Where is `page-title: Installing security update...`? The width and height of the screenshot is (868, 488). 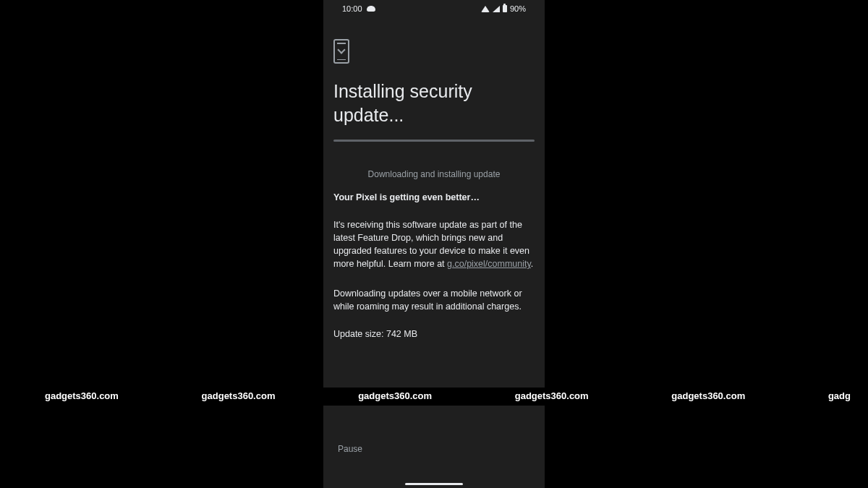
page-title: Installing security update... is located at coordinates (434, 103).